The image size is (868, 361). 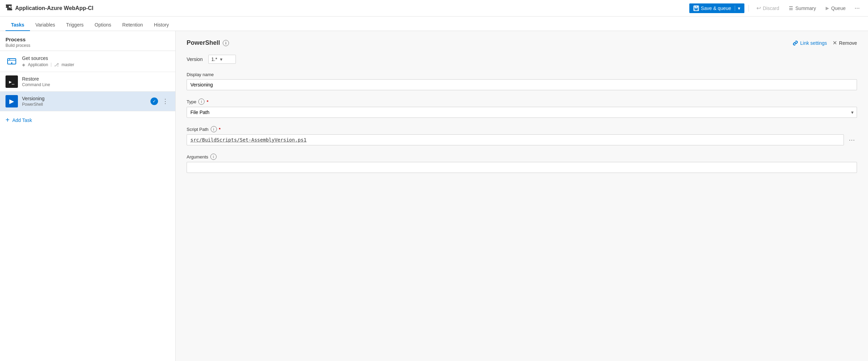 I want to click on app-icon: 🏗, so click(x=9, y=8).